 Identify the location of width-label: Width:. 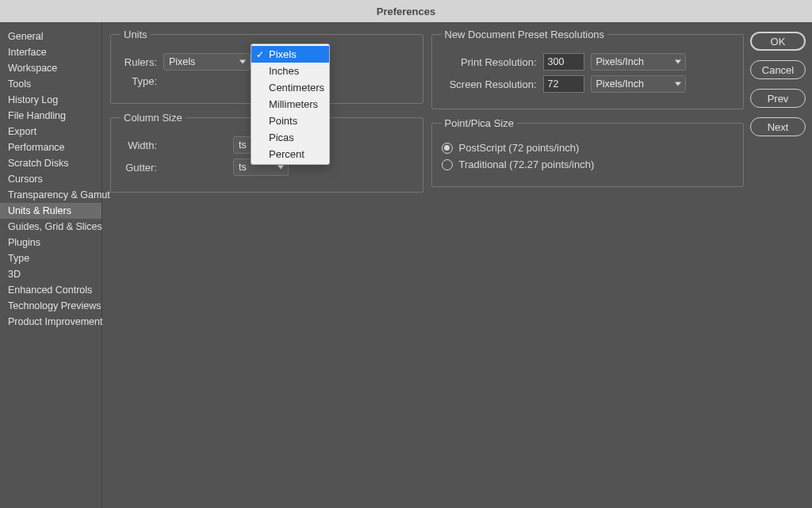
(139, 146).